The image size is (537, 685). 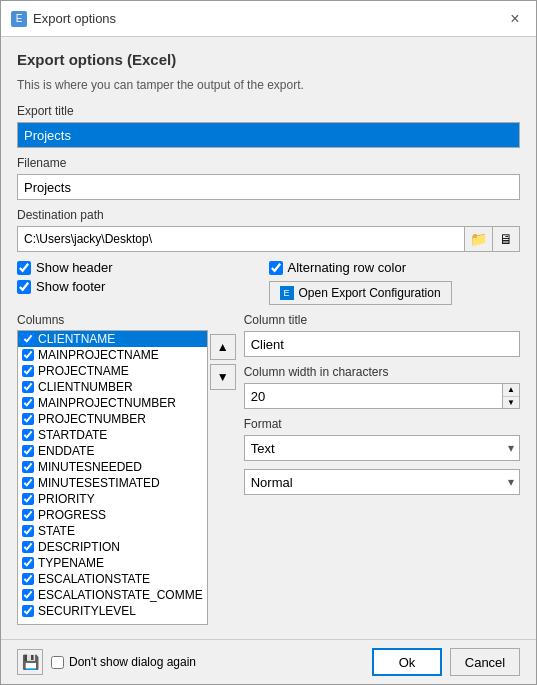 What do you see at coordinates (112, 419) in the screenshot?
I see `list-item: PROJECTNUMBER` at bounding box center [112, 419].